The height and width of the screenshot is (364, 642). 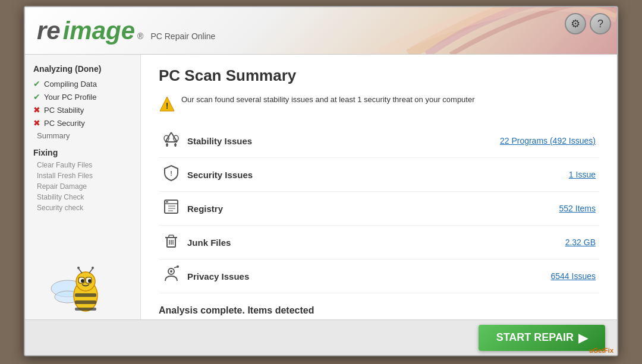 What do you see at coordinates (321, 337) in the screenshot?
I see `footer: START REPAIR ▶` at bounding box center [321, 337].